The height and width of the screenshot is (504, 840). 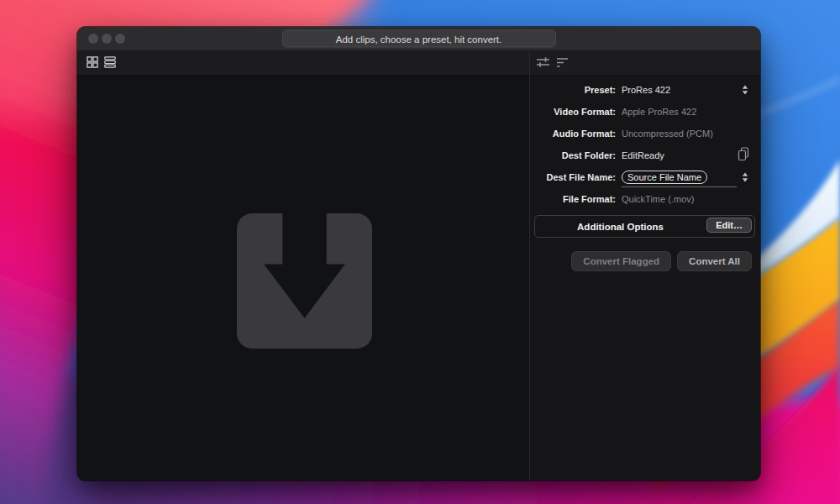 What do you see at coordinates (576, 90) in the screenshot?
I see `preset-label: Preset:` at bounding box center [576, 90].